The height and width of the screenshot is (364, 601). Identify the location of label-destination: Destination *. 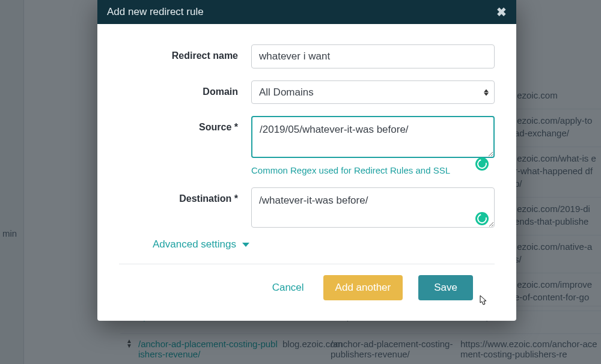
(185, 196).